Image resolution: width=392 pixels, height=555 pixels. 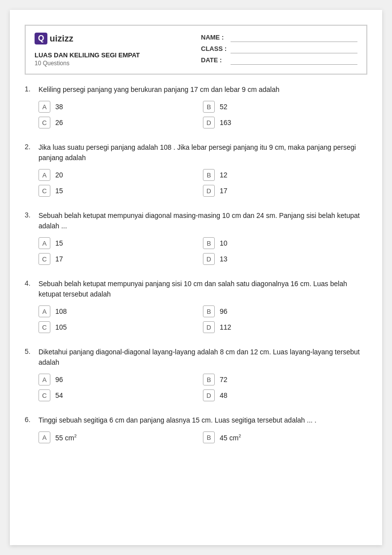 What do you see at coordinates (294, 60) in the screenshot?
I see `date-line` at bounding box center [294, 60].